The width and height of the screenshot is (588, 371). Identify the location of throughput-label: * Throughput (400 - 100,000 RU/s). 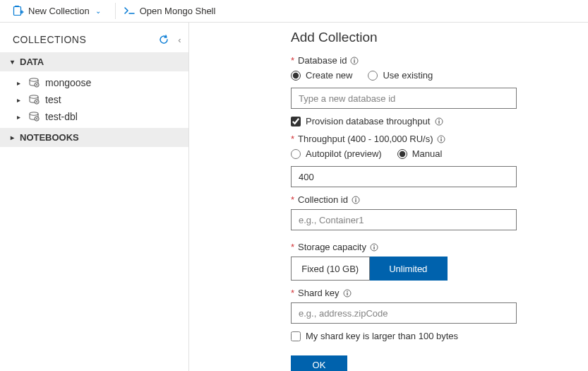
(439, 139).